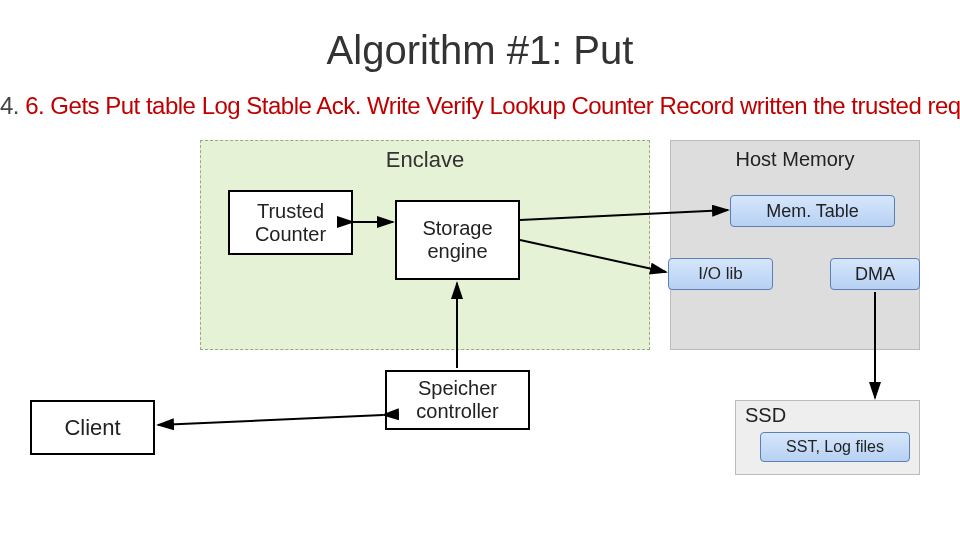 The width and height of the screenshot is (960, 540). What do you see at coordinates (812, 211) in the screenshot?
I see `memtable-pill: Mem. Table` at bounding box center [812, 211].